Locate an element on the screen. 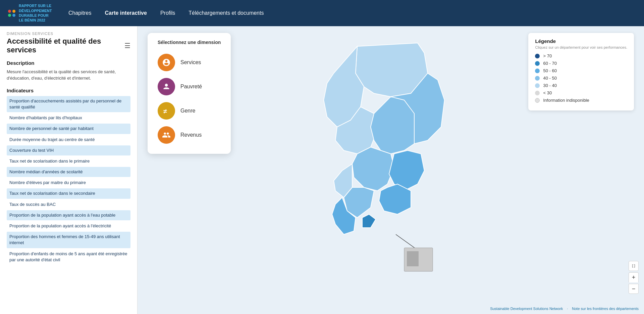  legend-item-70plus: > 70 is located at coordinates (581, 56).